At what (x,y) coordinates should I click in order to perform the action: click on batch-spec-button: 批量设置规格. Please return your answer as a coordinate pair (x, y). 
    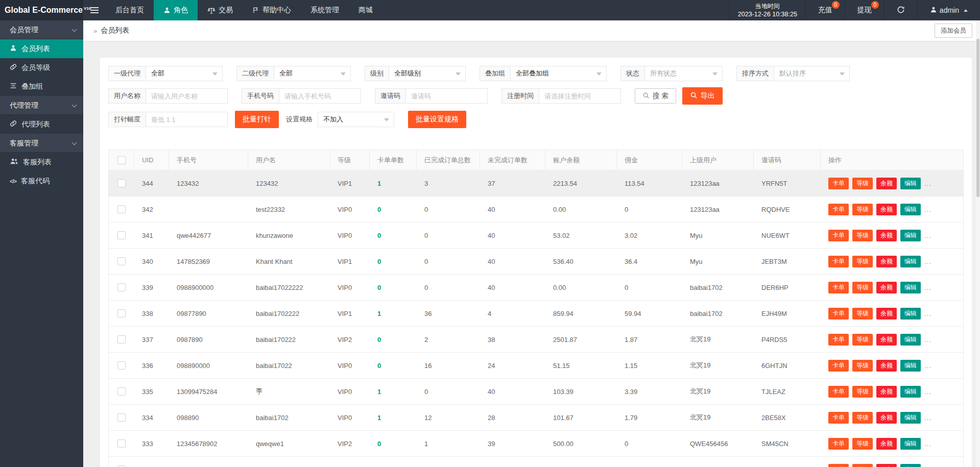
    Looking at the image, I should click on (437, 119).